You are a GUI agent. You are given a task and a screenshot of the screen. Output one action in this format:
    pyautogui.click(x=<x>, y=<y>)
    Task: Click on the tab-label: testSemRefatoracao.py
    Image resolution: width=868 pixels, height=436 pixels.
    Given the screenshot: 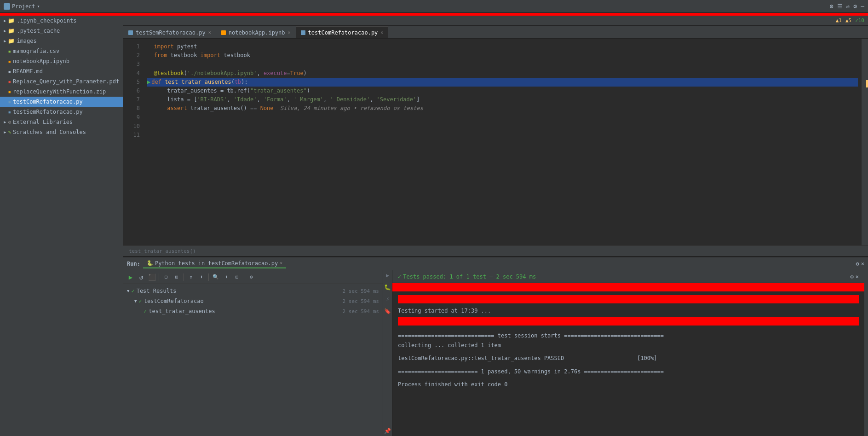 What is the action you would take?
    pyautogui.click(x=171, y=33)
    